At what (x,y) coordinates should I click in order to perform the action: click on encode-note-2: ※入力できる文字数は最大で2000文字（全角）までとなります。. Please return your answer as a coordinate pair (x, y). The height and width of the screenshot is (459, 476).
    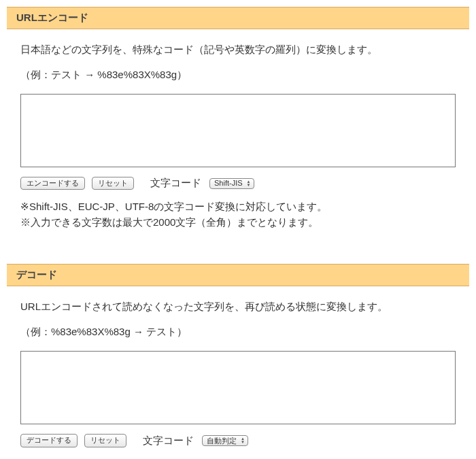
    Looking at the image, I should click on (238, 223).